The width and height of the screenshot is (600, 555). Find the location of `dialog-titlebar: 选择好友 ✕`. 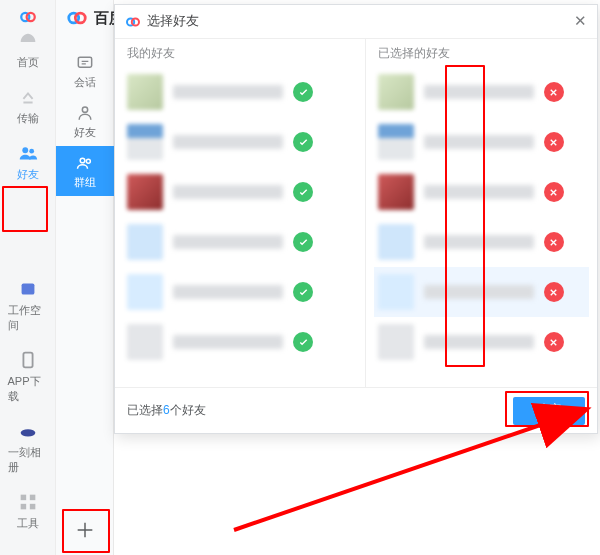

dialog-titlebar: 选择好友 ✕ is located at coordinates (356, 22).